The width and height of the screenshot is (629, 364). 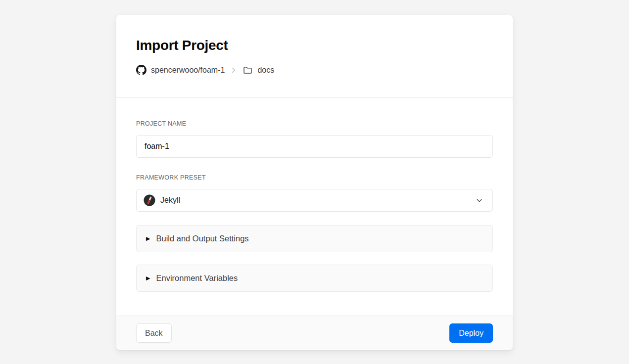 I want to click on chevron-right-icon, so click(x=234, y=70).